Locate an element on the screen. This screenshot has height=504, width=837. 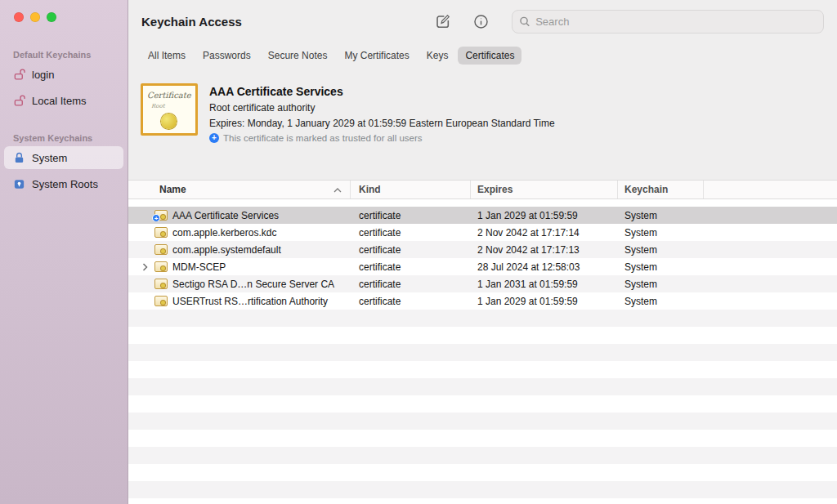
sidebar-item-system: System is located at coordinates (64, 158).